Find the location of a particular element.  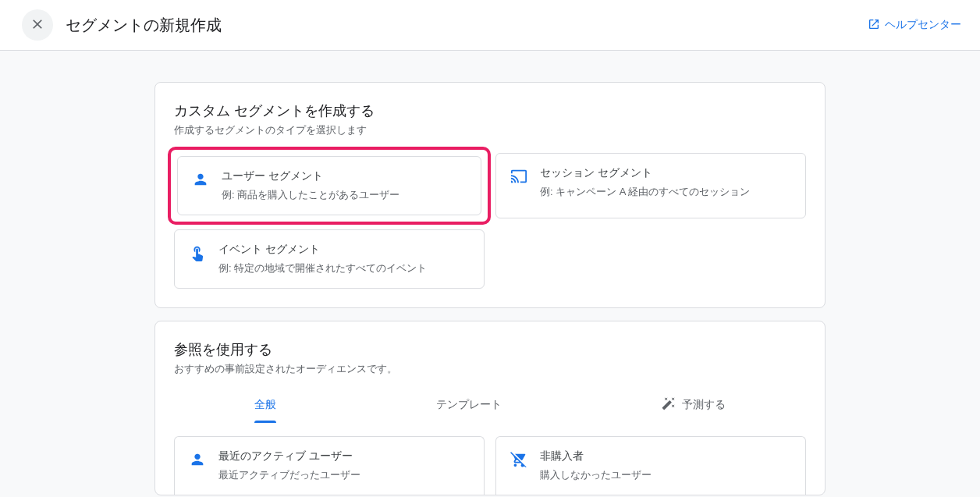

option-session-desc: 例: キャンペーン A 経由のすべてのセッション is located at coordinates (644, 192).